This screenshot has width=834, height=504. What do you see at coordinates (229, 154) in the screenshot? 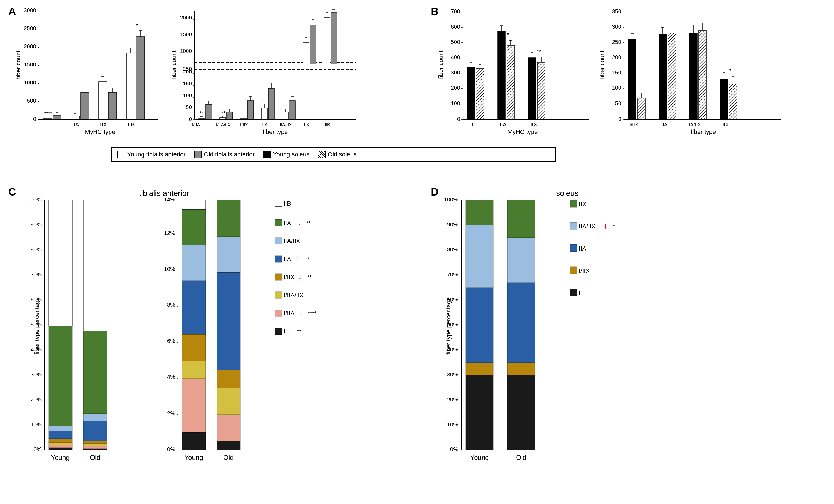
I see `legend-label-old-ta: Old tibialis anterior` at bounding box center [229, 154].